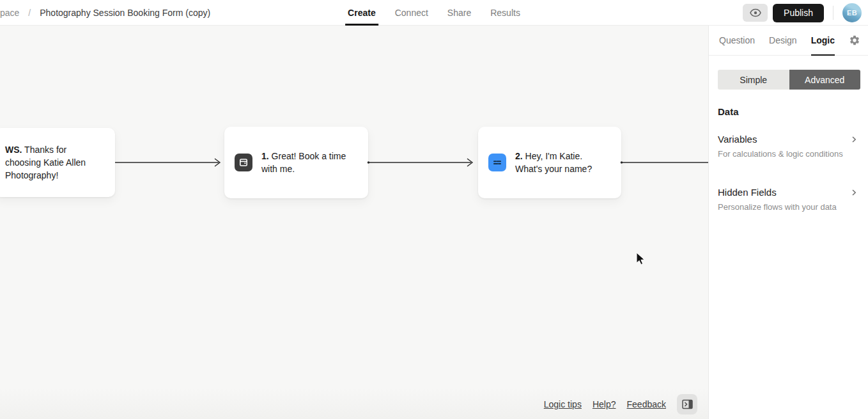 This screenshot has width=868, height=419. I want to click on sidebar-tabs: Question Design Logic, so click(789, 41).